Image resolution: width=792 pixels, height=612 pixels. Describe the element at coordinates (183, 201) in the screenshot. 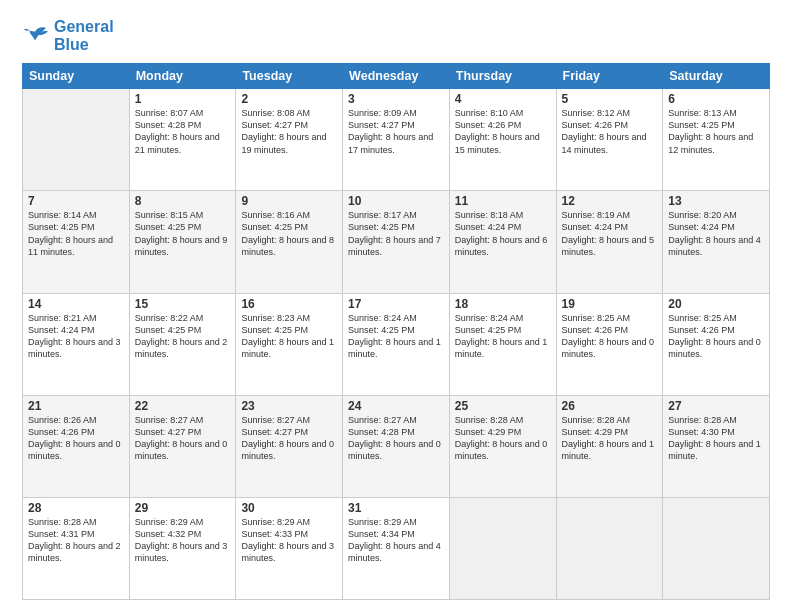

I see `day-number: 8` at that location.